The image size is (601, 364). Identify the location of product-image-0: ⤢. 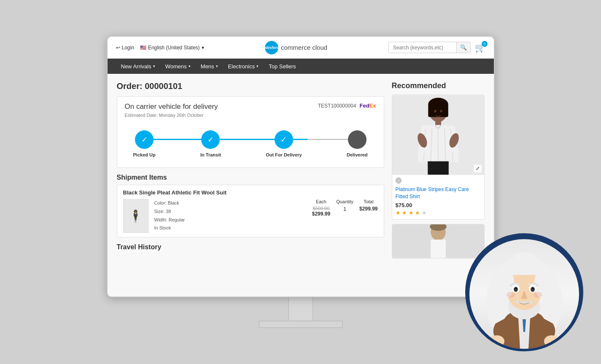
(438, 135).